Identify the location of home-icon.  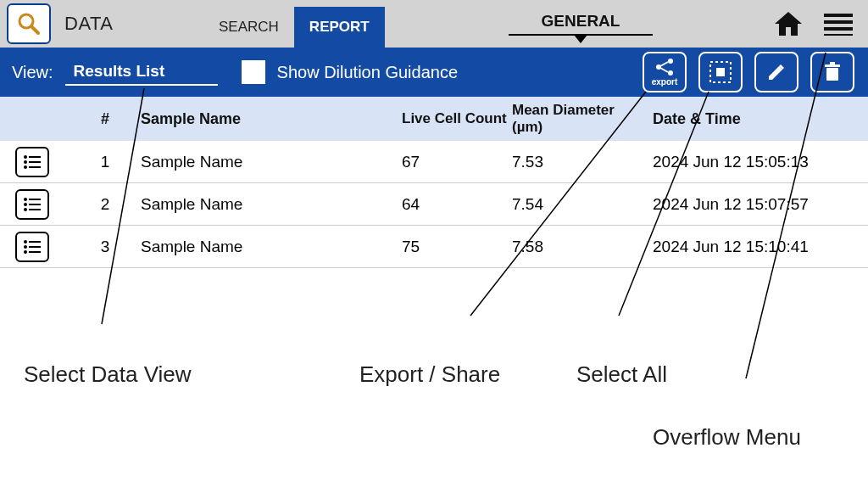
(788, 24).